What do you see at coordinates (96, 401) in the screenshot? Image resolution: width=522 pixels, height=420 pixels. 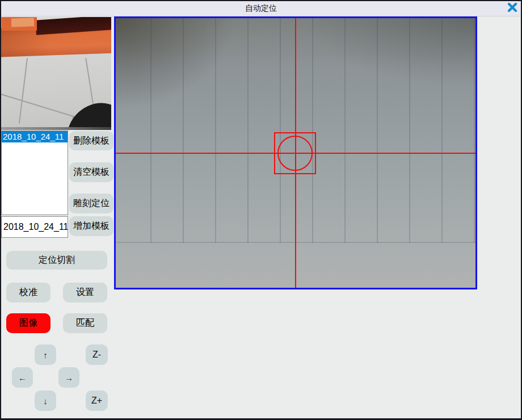 I see `jog-z-plus-button: Z+` at bounding box center [96, 401].